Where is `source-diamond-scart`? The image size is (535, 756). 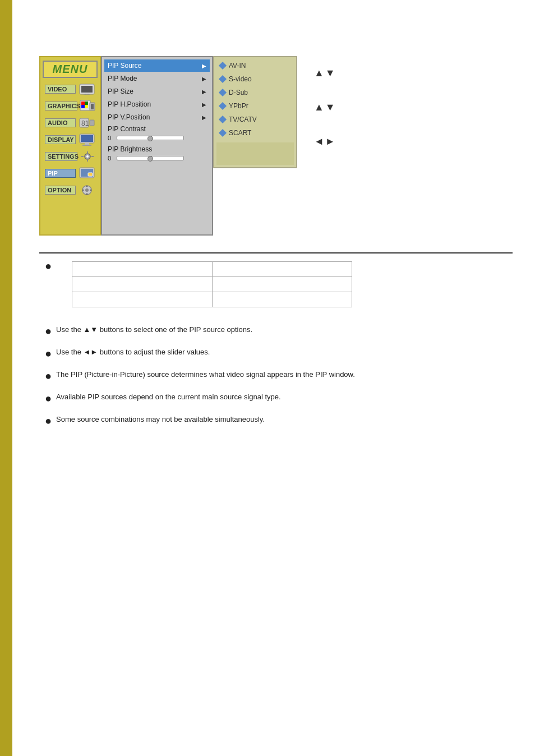 source-diamond-scart is located at coordinates (223, 133).